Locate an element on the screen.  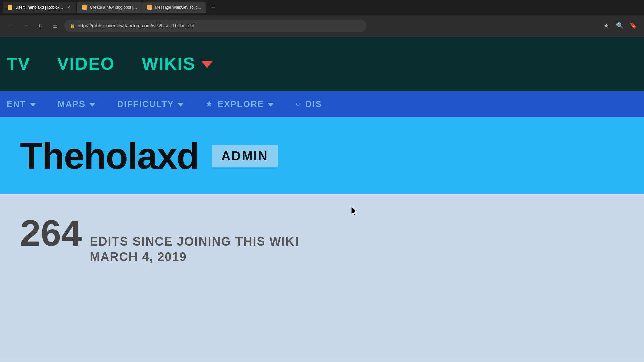
lock-icon: 🔒 is located at coordinates (72, 26).